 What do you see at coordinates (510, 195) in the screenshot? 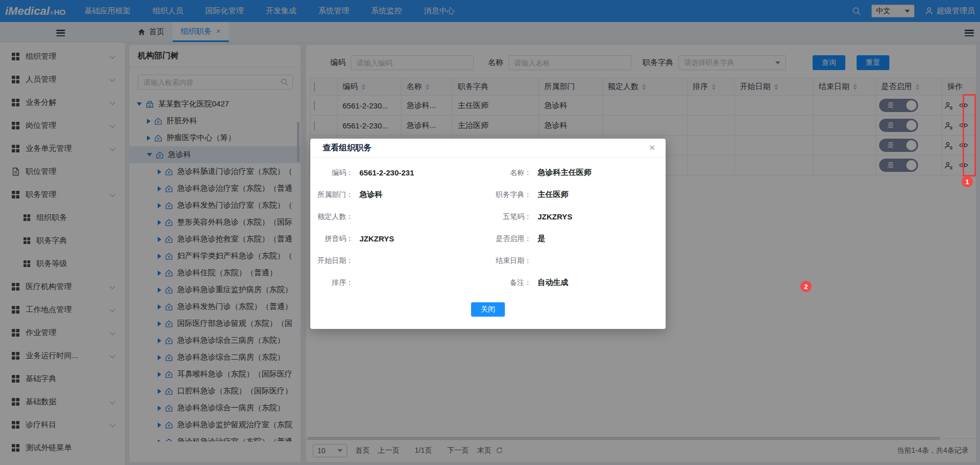
I see `field-label-dict: 职务字典：` at bounding box center [510, 195].